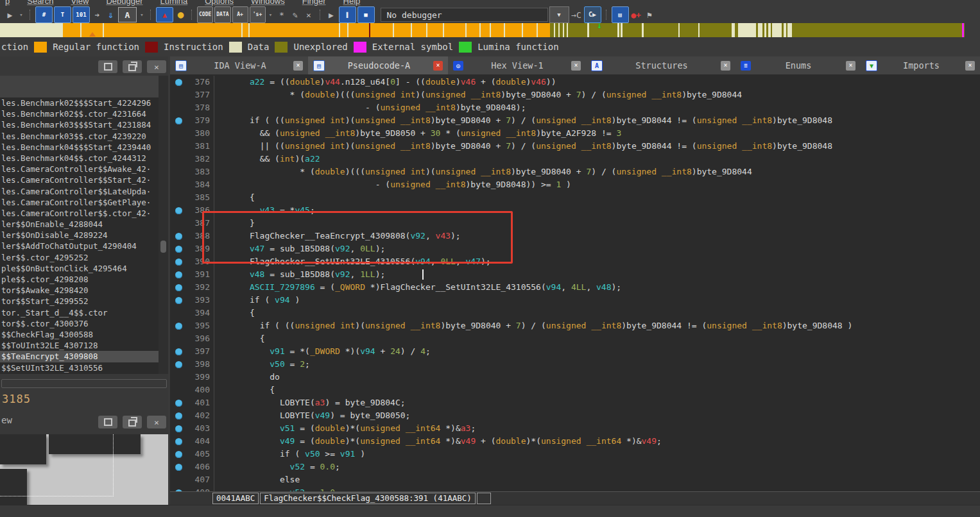 The width and height of the screenshot is (980, 517). I want to click on code-line: 395 if ( ((unsigned int)(unsigned __int8…, so click(575, 326).